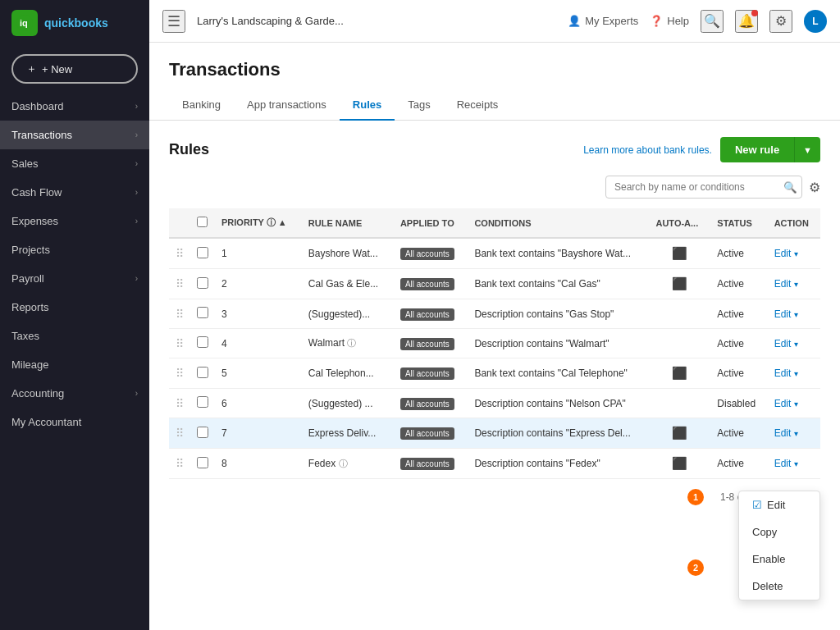  Describe the element at coordinates (75, 107) in the screenshot. I see `sidebar-item-dashboard: Dashboard ›` at that location.